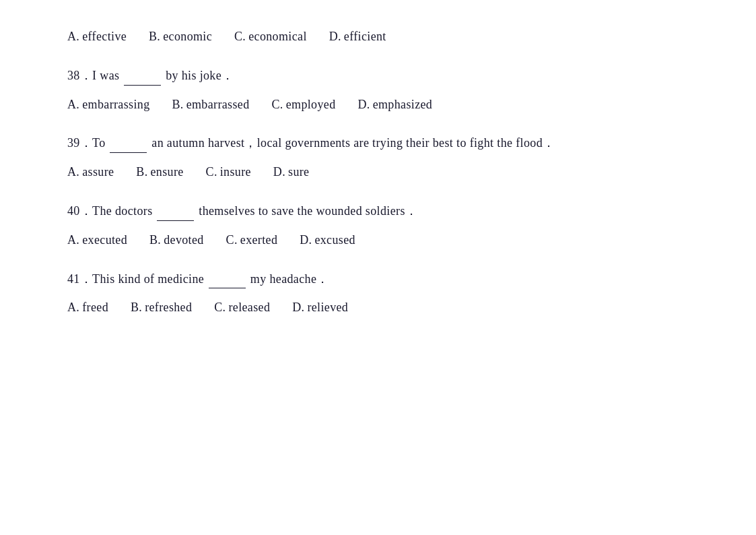 The width and height of the screenshot is (756, 535). Describe the element at coordinates (378, 172) in the screenshot. I see `options-line-39: A.assure B.ensure C.insure D.sure` at that location.